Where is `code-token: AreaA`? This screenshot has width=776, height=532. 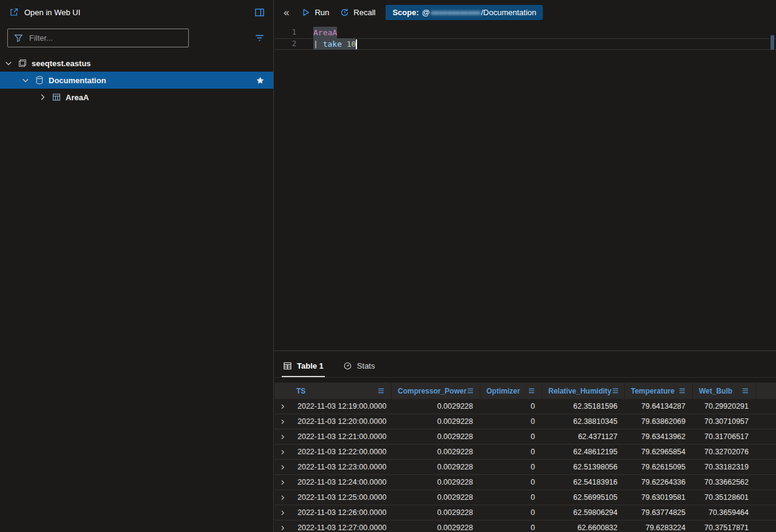 code-token: AreaA is located at coordinates (325, 33).